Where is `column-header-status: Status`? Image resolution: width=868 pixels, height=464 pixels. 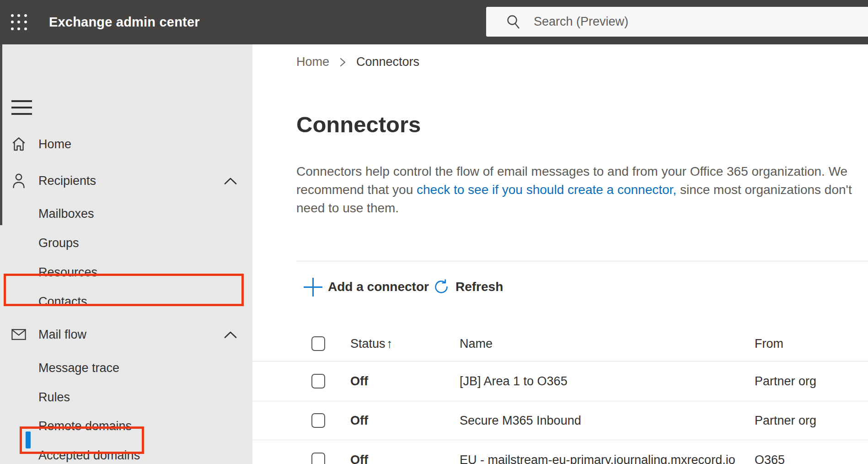
column-header-status: Status is located at coordinates (368, 343).